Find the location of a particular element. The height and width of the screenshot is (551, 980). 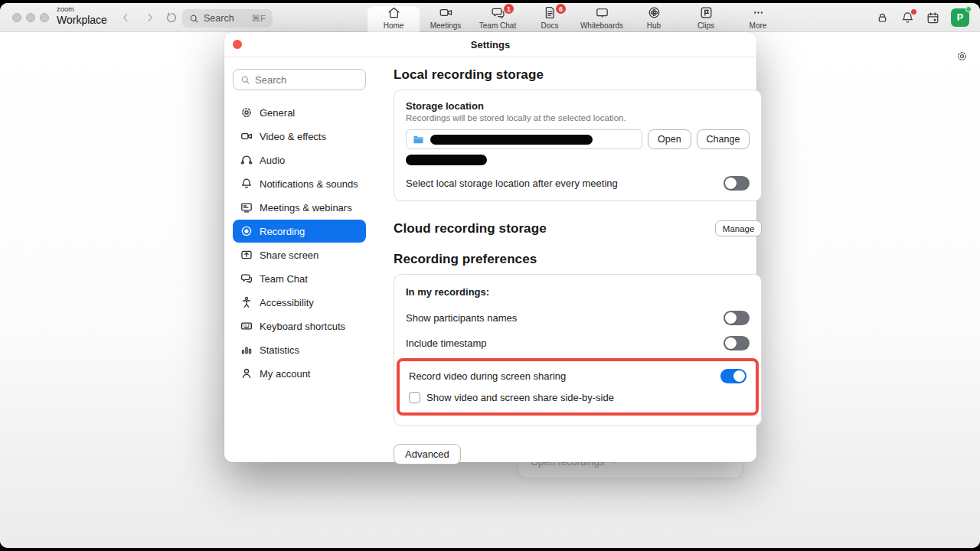

advanced-button: Advanced is located at coordinates (427, 455).